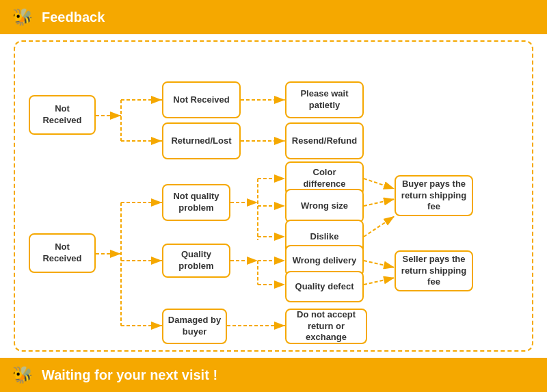  I want to click on buyer-pays-box: Buyer pays the return shipping fee, so click(433, 196).